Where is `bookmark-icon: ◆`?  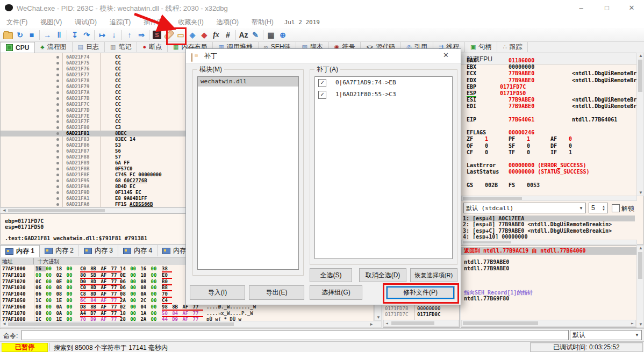
bookmark-icon: ◆ is located at coordinates (204, 35).